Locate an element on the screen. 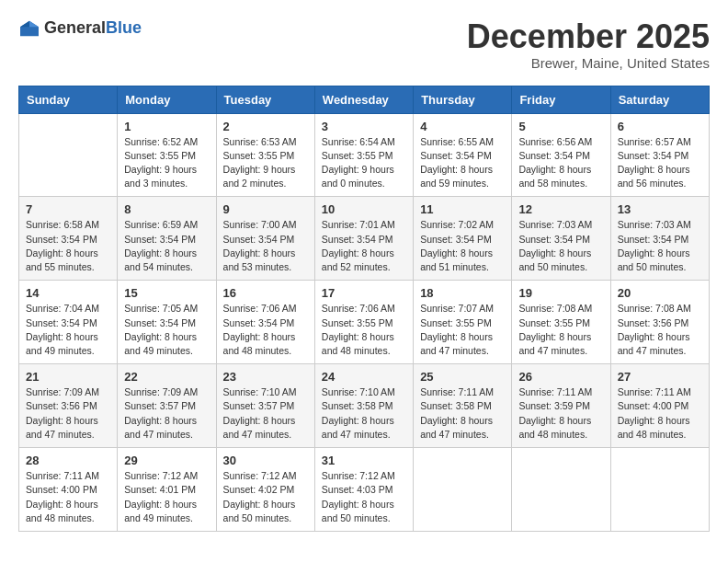  day-header-monday: Monday is located at coordinates (167, 99).